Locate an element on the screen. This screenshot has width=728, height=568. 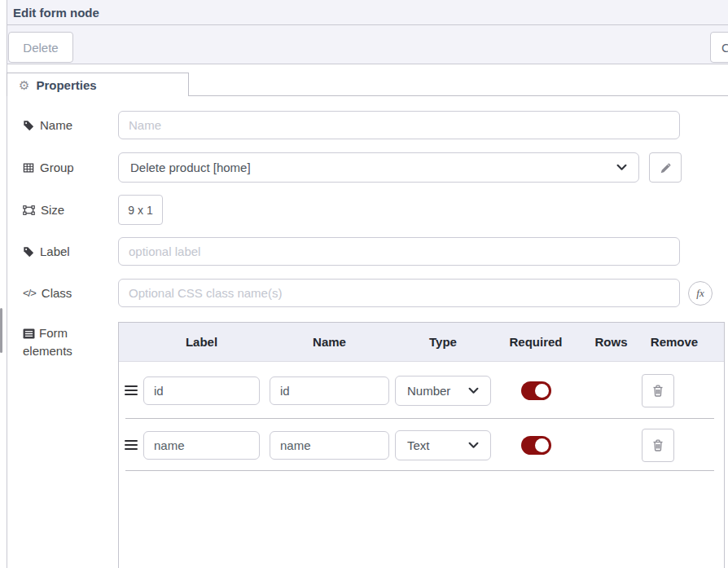
class-input is located at coordinates (399, 293).